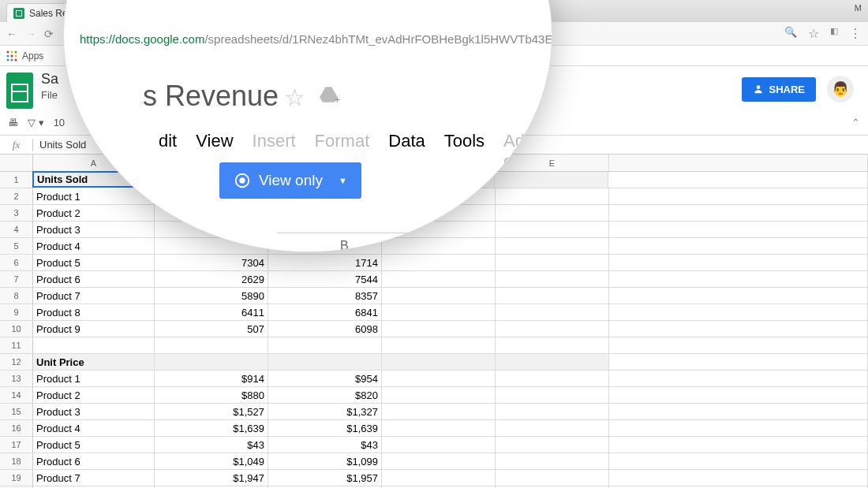  I want to click on cell: Product 2, so click(94, 213).